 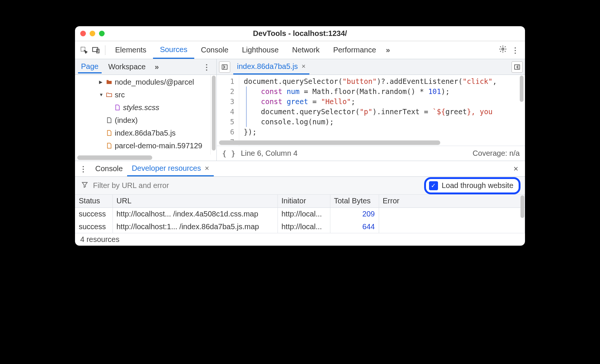 What do you see at coordinates (256, 186) in the screenshot?
I see `filter-input` at bounding box center [256, 186].